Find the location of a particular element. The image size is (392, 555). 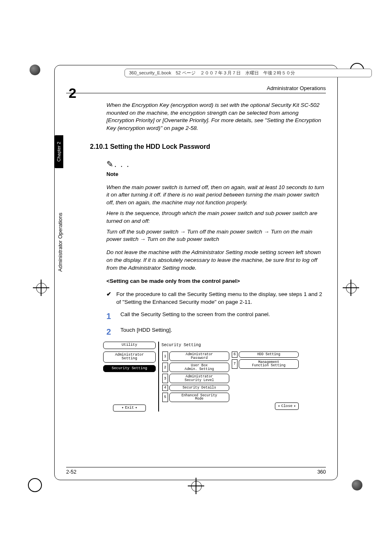

page-footer: 2-52 360 is located at coordinates (196, 471).